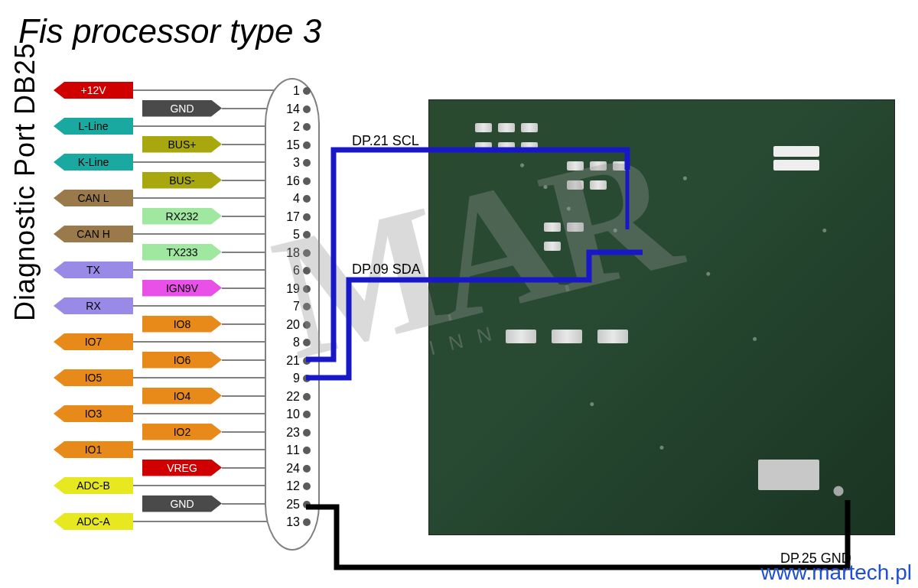 The width and height of the screenshot is (918, 588). Describe the element at coordinates (296, 414) in the screenshot. I see `pin-10: 10` at that location.